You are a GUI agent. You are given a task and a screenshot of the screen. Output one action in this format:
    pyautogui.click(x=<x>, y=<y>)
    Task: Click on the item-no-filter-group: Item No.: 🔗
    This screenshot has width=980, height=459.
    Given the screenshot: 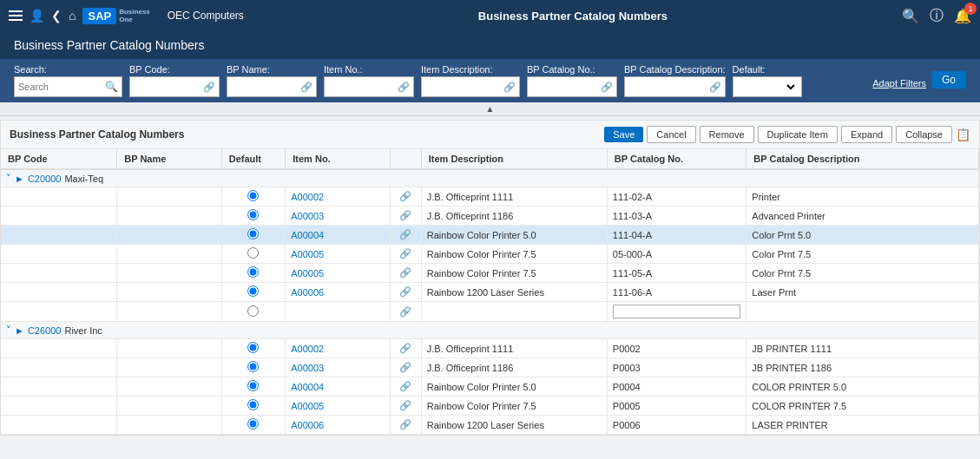 What is the action you would take?
    pyautogui.click(x=369, y=81)
    